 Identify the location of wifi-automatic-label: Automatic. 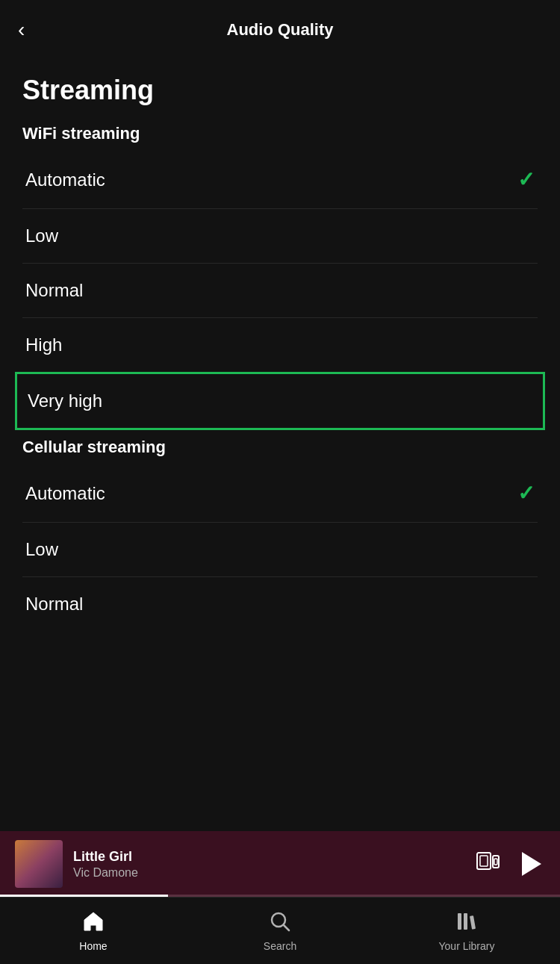
(66, 180).